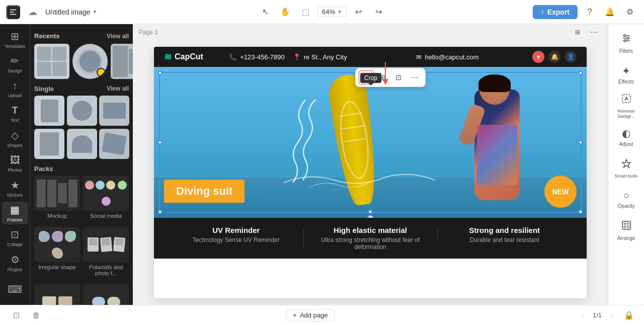  What do you see at coordinates (106, 252) in the screenshot?
I see `pack-polaroids: Polaroids and photo f...` at bounding box center [106, 252].